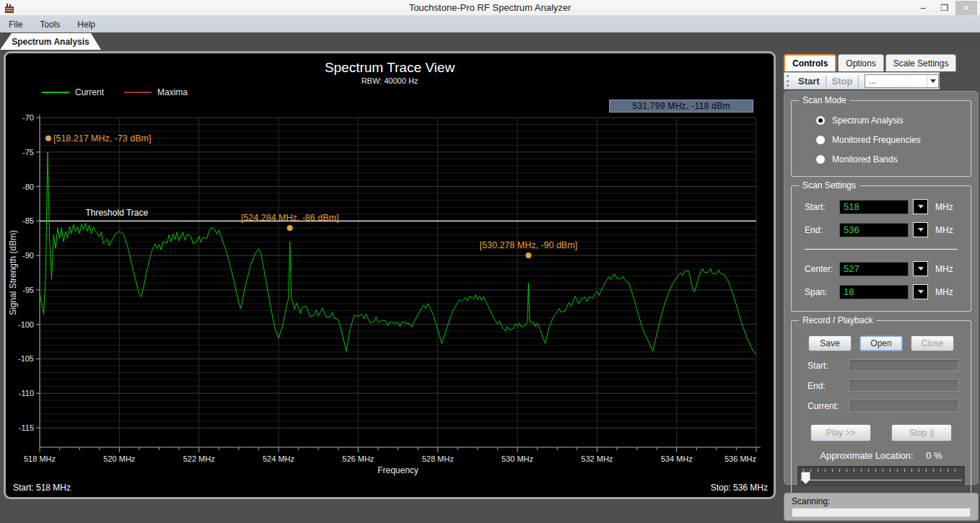 The height and width of the screenshot is (523, 980). Describe the element at coordinates (841, 433) in the screenshot. I see `play-button: Play >>` at that location.